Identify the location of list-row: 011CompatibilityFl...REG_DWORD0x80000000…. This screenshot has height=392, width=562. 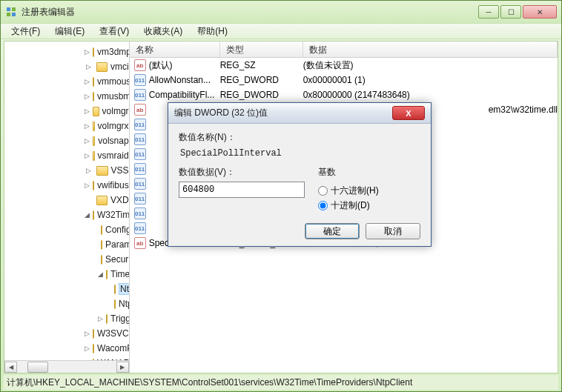
(344, 95).